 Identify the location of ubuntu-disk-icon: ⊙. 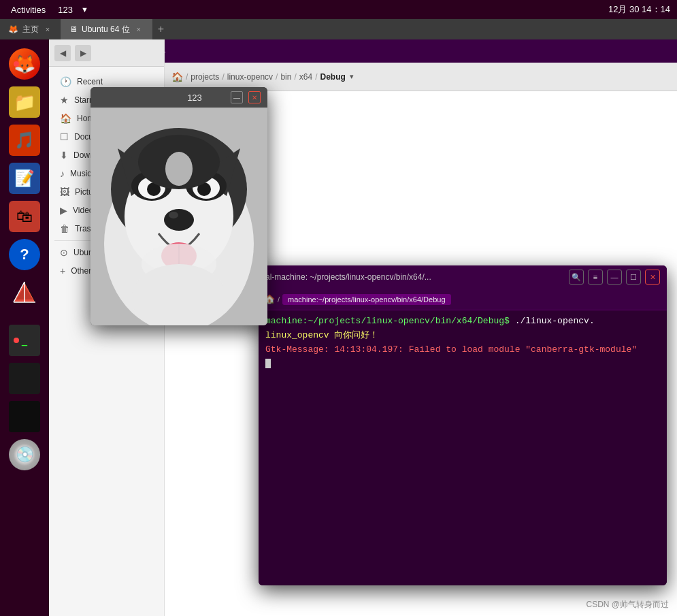
(64, 253).